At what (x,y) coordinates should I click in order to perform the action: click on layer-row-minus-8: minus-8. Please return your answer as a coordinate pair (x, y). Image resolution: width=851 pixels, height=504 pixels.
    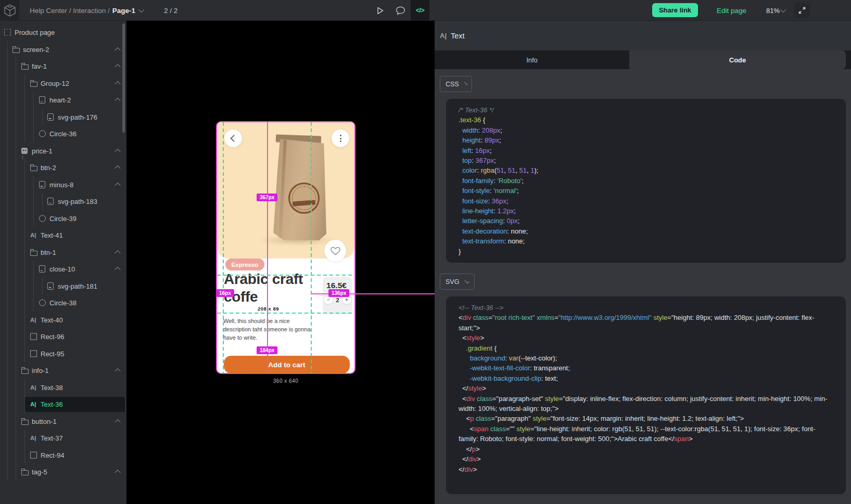
    Looking at the image, I should click on (63, 185).